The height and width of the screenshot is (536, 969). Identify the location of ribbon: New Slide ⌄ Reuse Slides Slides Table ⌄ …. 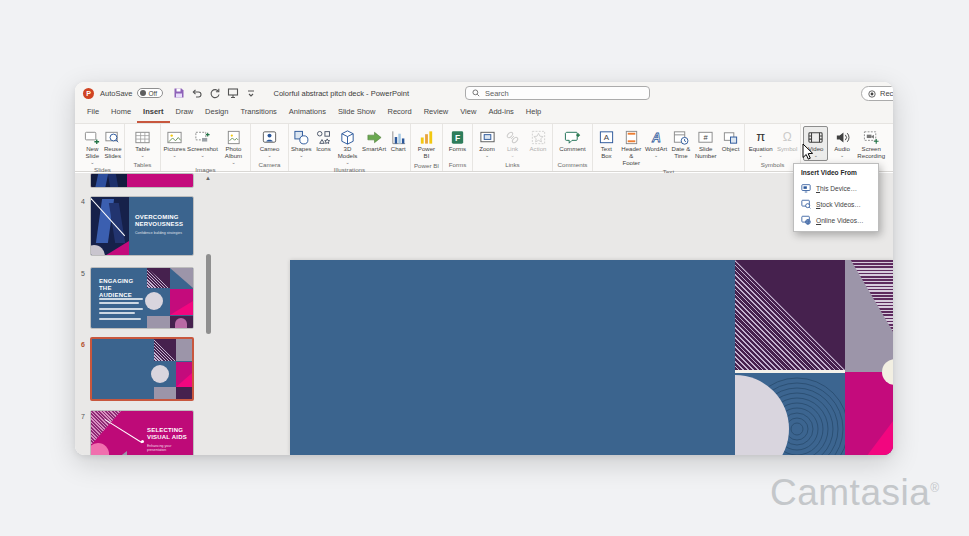
(484, 148).